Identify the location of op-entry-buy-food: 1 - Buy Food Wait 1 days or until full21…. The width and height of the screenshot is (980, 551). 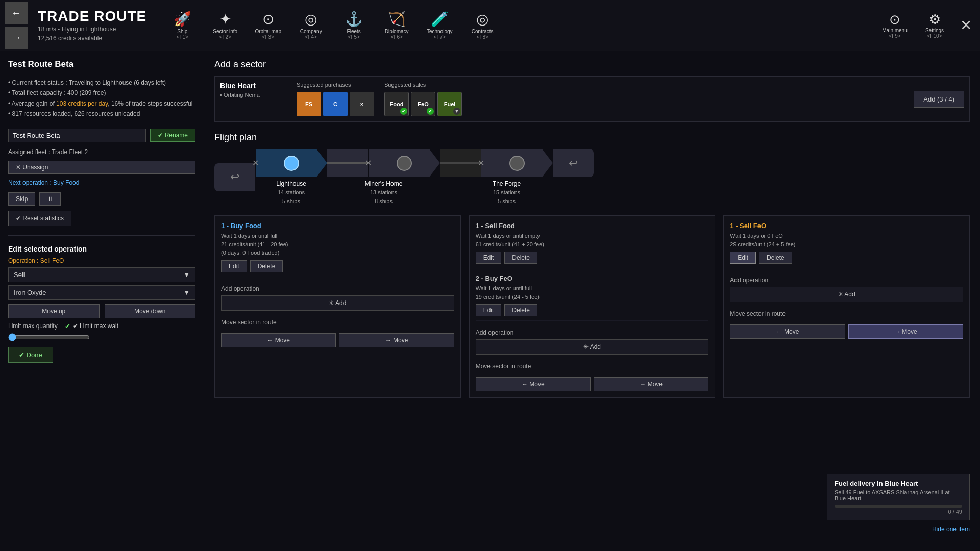
(338, 249).